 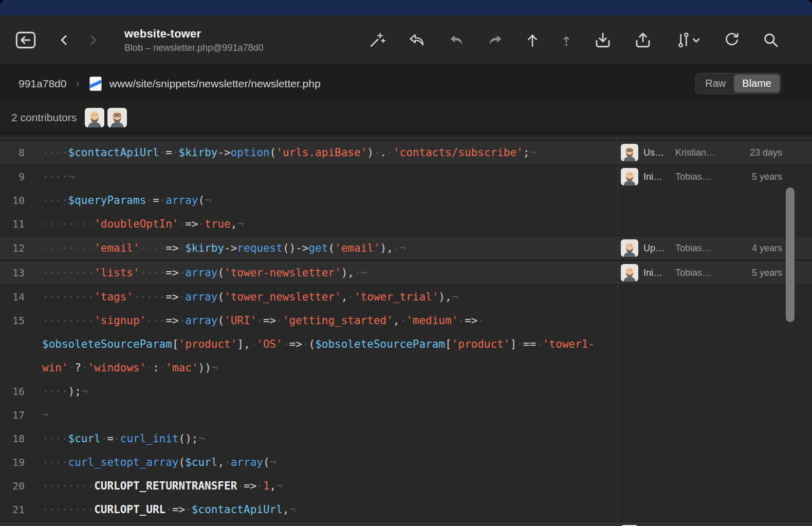 I want to click on view-mode-switch: Raw Blame, so click(x=738, y=83).